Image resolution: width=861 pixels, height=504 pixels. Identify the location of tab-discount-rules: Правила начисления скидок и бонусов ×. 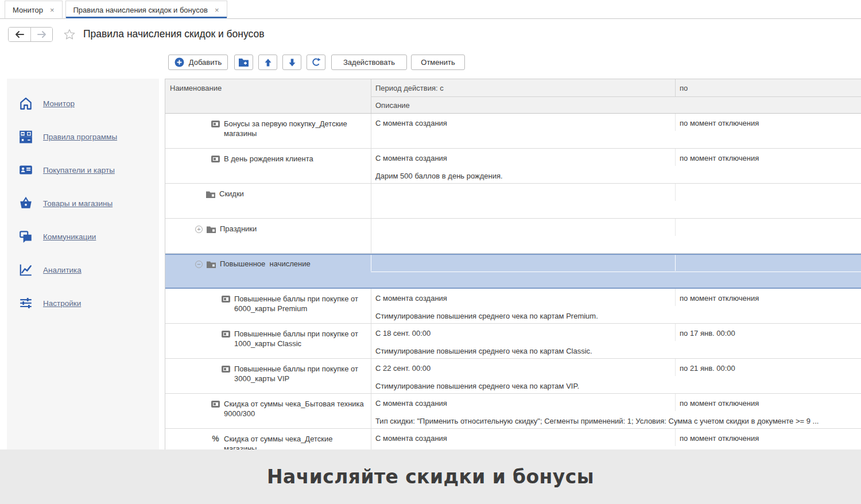
(146, 10).